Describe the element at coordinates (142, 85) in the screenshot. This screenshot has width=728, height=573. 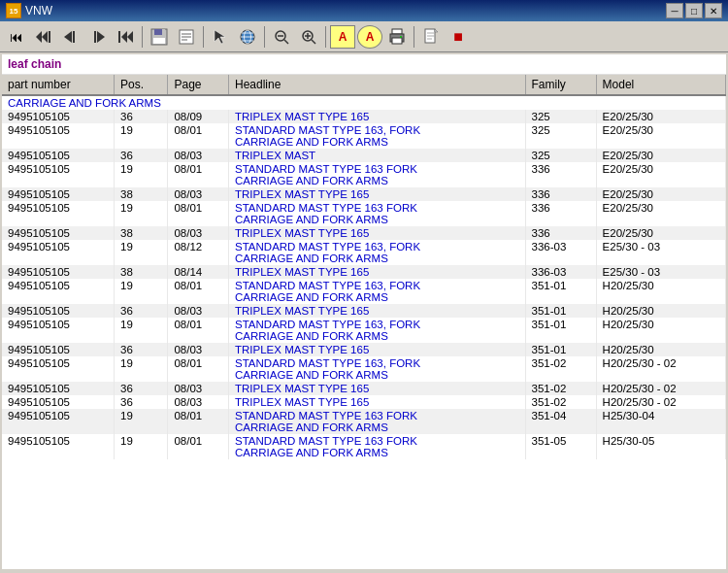
I see `col-pos: Pos.` at that location.